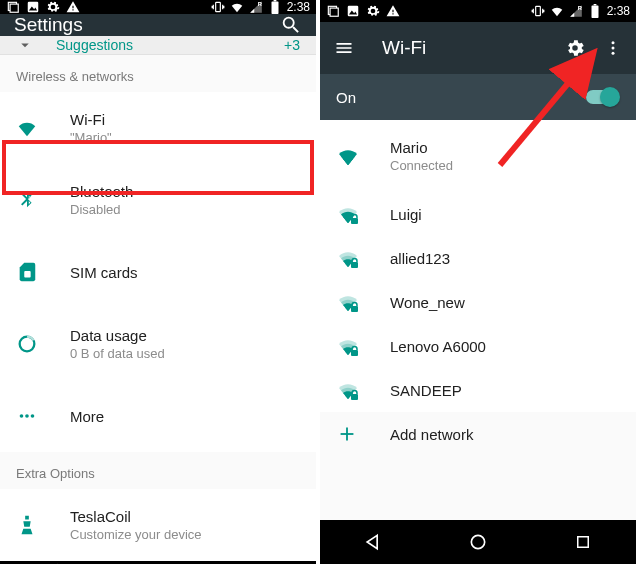 The width and height of the screenshot is (640, 564). I want to click on bluetooth-label: Bluetooth, so click(185, 192).